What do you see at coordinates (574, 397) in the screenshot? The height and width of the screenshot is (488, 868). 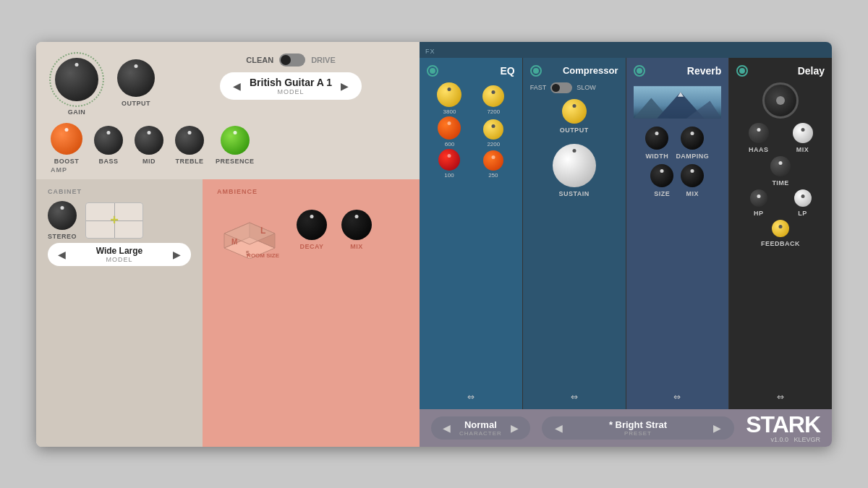 I see `comp-swap-icon: ⇔` at bounding box center [574, 397].